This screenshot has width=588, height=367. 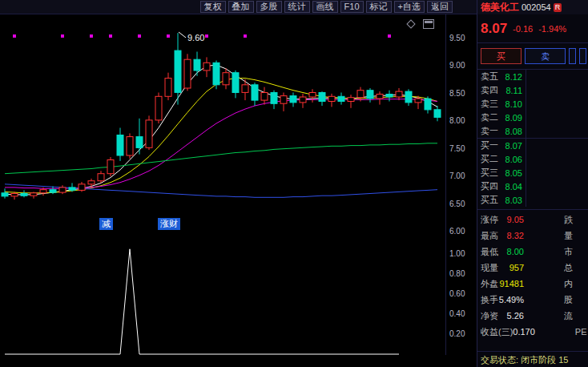 What do you see at coordinates (537, 7) in the screenshot?
I see `stock-code: 002054` at bounding box center [537, 7].